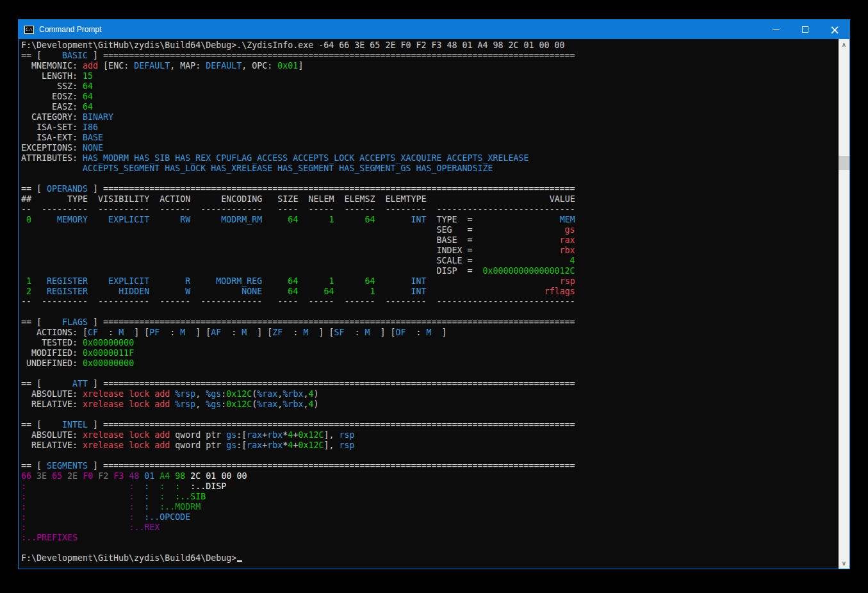  What do you see at coordinates (430, 66) in the screenshot?
I see `console-line: MNEMONIC: add [ENC: DEFAULT, MAP: DEFAUL…` at bounding box center [430, 66].